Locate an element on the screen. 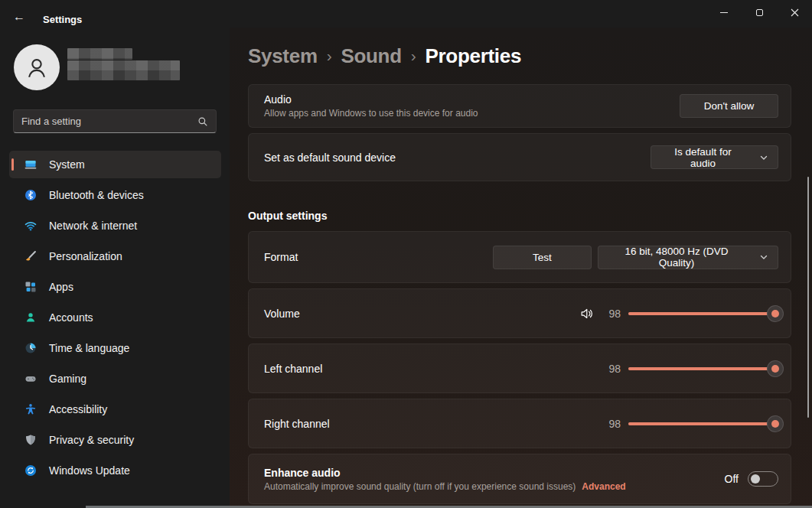  close-button is located at coordinates (794, 12).